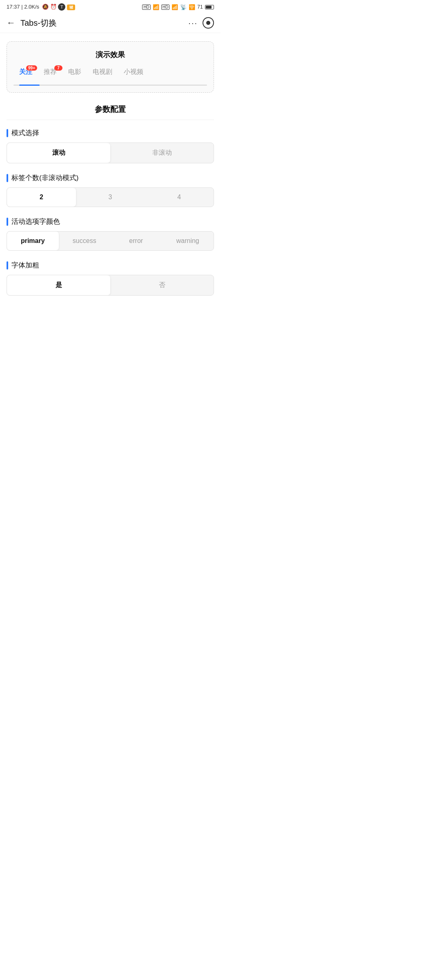 This screenshot has width=441, height=980. Describe the element at coordinates (75, 74) in the screenshot. I see `demo-tab-dianying: 电影` at that location.